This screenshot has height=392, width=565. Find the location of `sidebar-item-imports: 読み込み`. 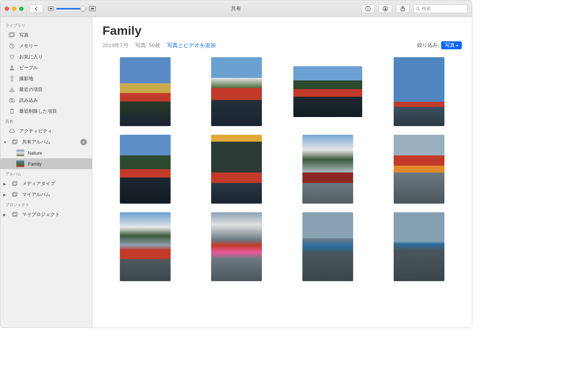

sidebar-item-imports: 読み込み is located at coordinates (46, 100).